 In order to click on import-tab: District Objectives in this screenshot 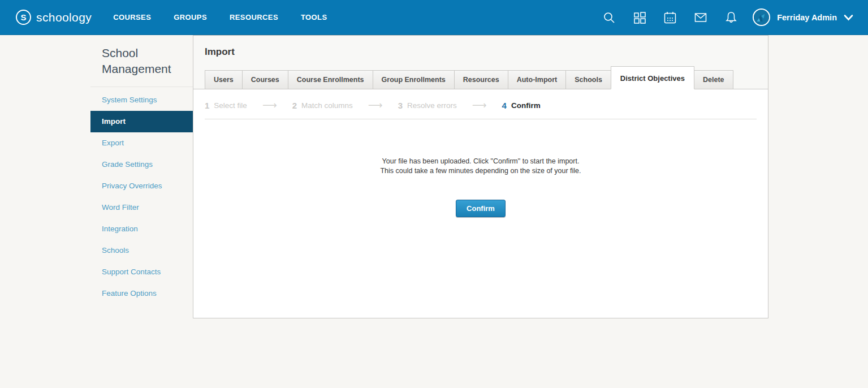, I will do `click(653, 78)`.